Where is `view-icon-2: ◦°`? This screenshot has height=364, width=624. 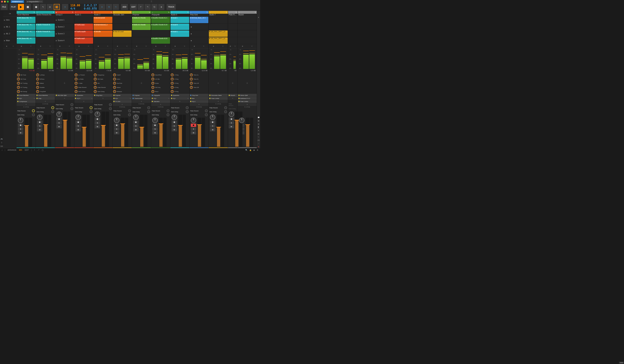
view-icon-2: ◦° is located at coordinates (39, 150).